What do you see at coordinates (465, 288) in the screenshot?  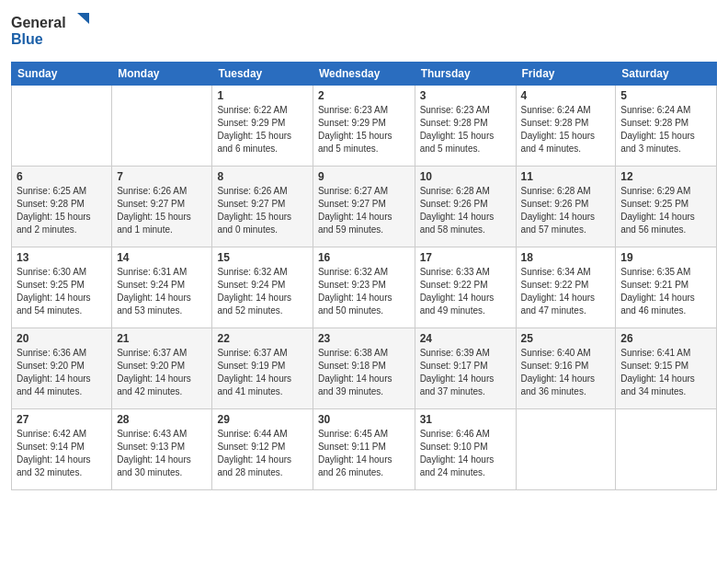 I see `day-cell: 17Sunrise: 6:33 AM Sunset: 9:22 PM Dayli…` at bounding box center [465, 288].